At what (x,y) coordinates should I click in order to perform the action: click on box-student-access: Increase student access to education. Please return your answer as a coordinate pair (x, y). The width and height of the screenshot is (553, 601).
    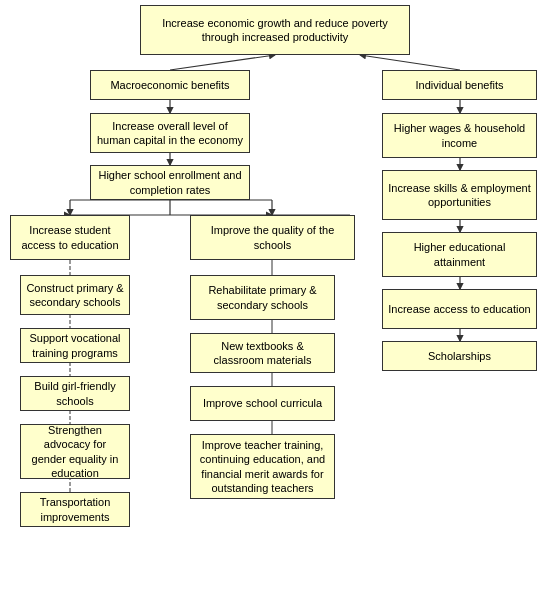
    Looking at the image, I should click on (70, 238).